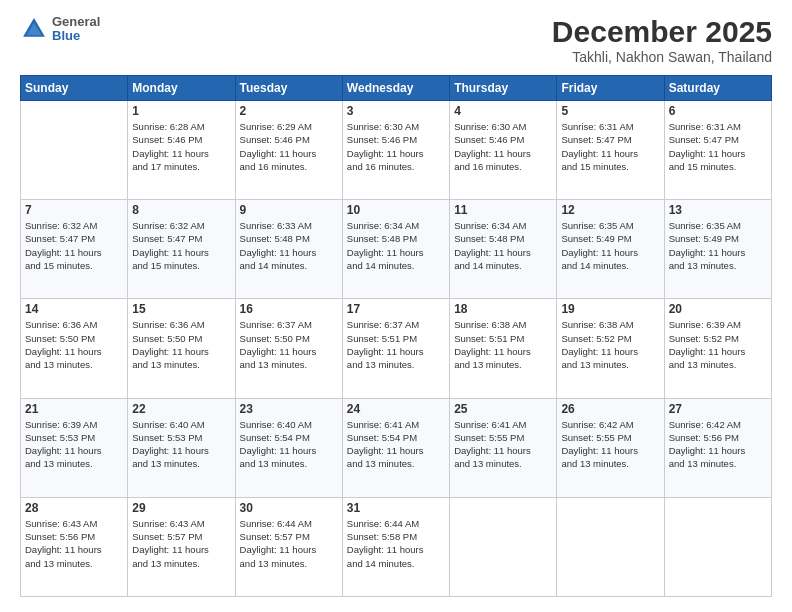 The width and height of the screenshot is (792, 612). What do you see at coordinates (504, 250) in the screenshot?
I see `calendar-cell: 11Sunrise: 6:34 AMSunset: 5:48 PMDayligh…` at bounding box center [504, 250].